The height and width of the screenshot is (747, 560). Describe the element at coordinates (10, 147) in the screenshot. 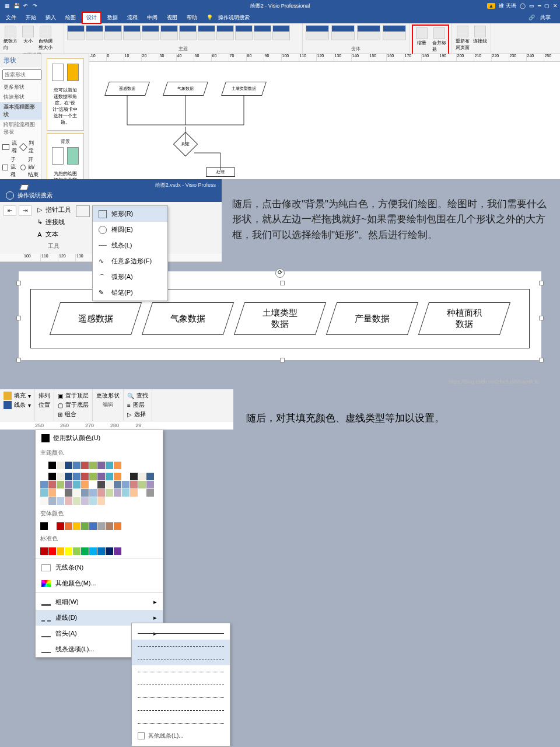

I see `shape-process: 流程` at that location.